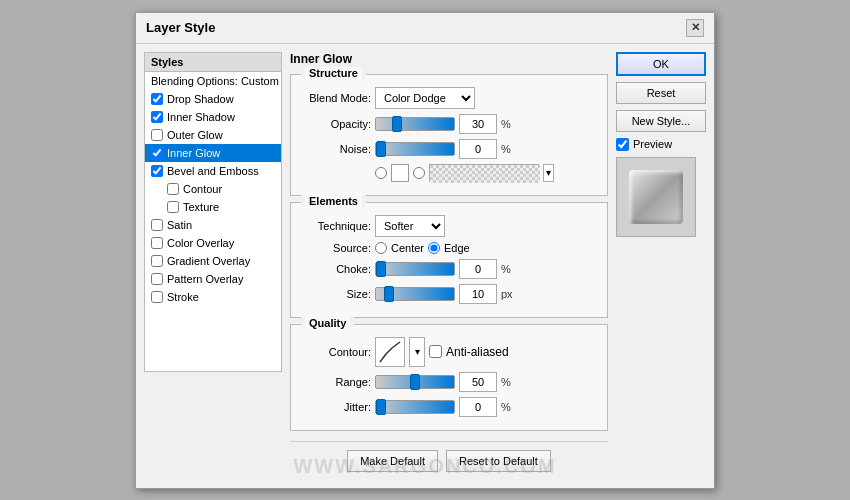 The image size is (850, 500). Describe the element at coordinates (449, 269) in the screenshot. I see `choke-row: Choke: %` at that location.